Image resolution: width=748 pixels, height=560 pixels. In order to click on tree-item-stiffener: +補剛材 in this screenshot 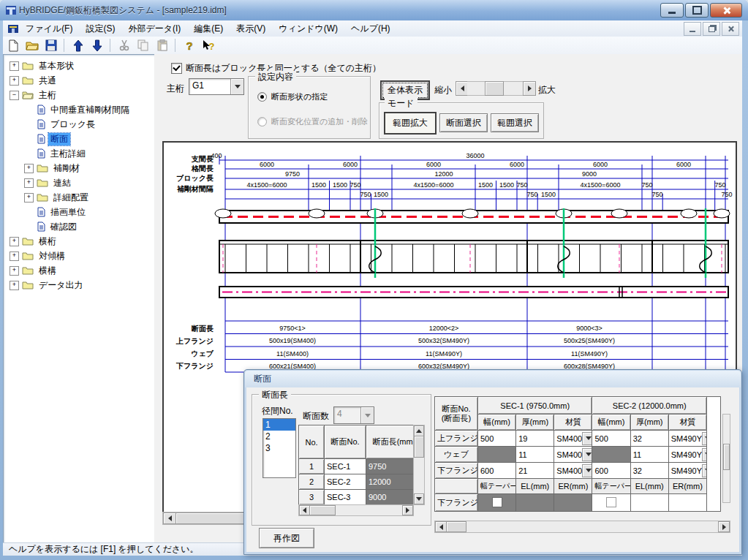, I will do `click(53, 168)`.